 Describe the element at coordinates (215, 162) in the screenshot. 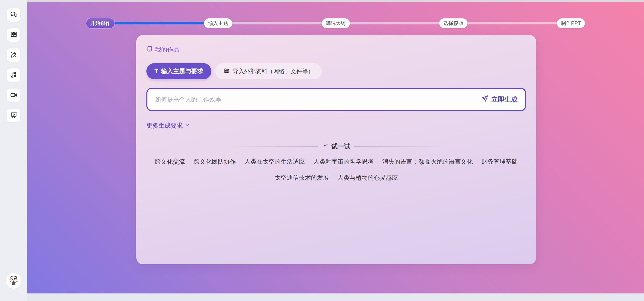

I see `suggestion-item: 跨文化团队协作` at that location.